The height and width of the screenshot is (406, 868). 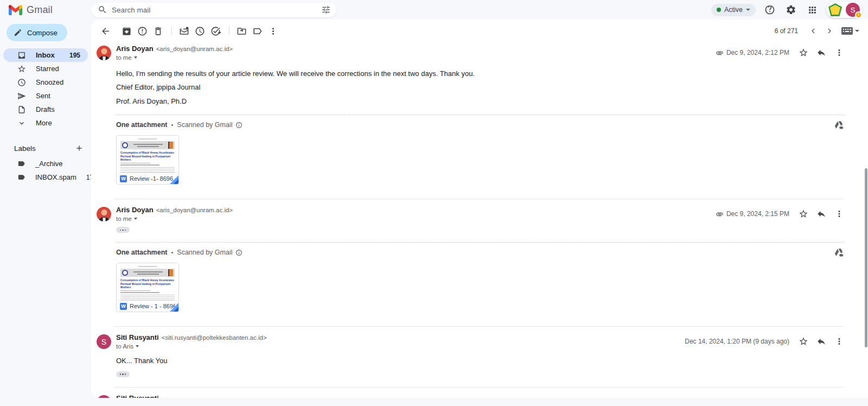 I want to click on message-header: S Siti Rusyanti <siti.rusyanti@poltekkes…, so click(x=480, y=338).